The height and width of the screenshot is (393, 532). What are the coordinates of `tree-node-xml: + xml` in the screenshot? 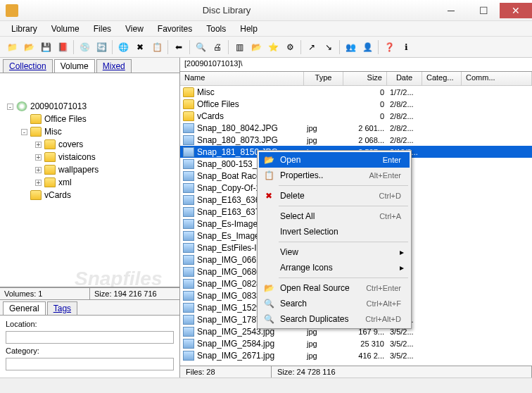 It's located at (90, 182).